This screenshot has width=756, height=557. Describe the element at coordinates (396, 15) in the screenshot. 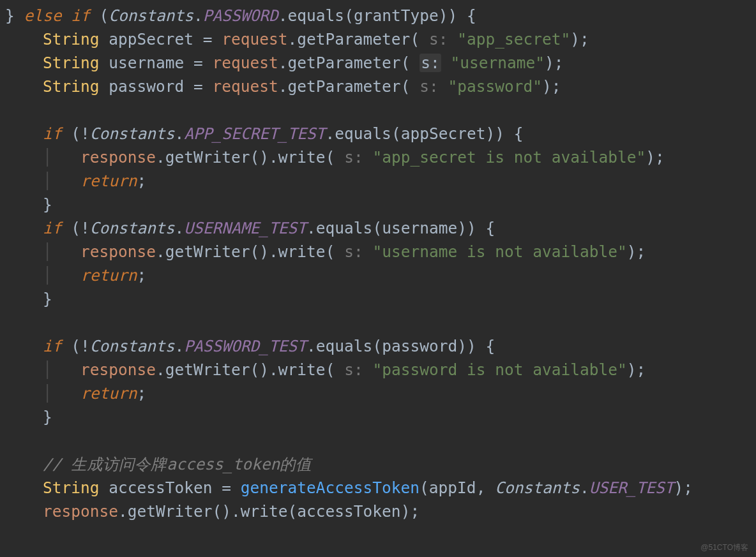

I see `code-token: grantType` at that location.